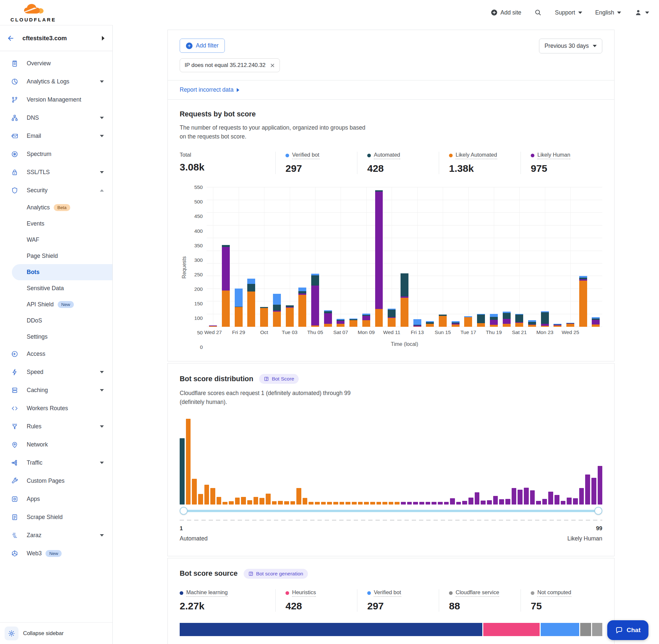 This screenshot has width=659, height=644. Describe the element at coordinates (56, 321) in the screenshot. I see `sidebar-item-ddos: DDoS` at that location.